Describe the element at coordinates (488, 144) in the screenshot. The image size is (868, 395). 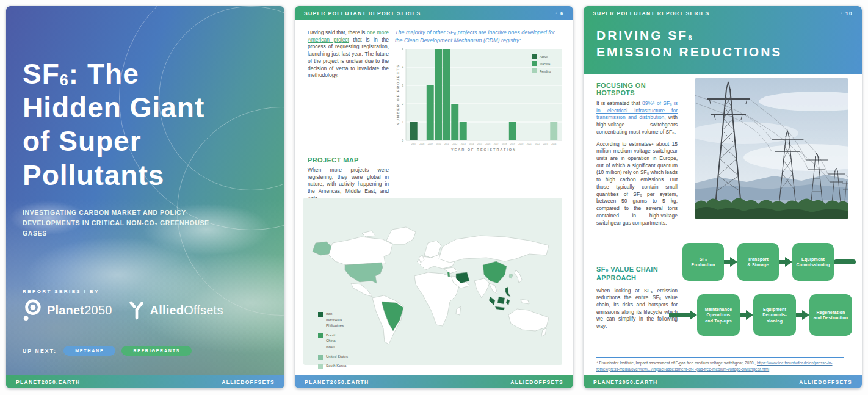
I see `svg-text: 2016` at that location.